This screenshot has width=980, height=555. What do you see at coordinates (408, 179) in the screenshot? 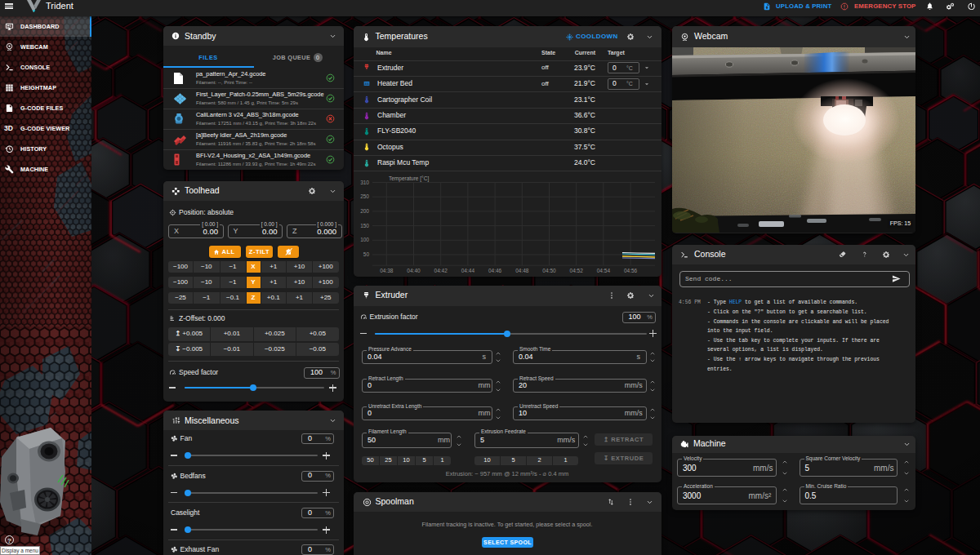
I see `svg-text: Temperature [°C]` at bounding box center [408, 179].